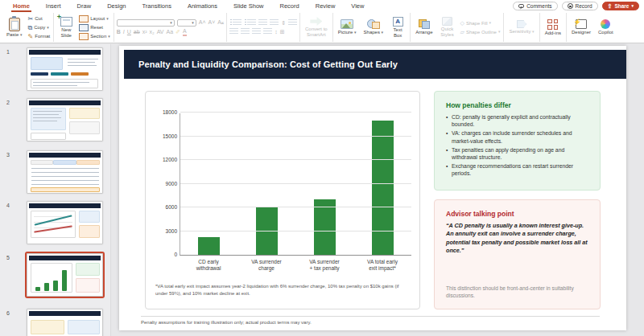 The width and height of the screenshot is (644, 336). Describe the element at coordinates (517, 141) in the screenshot. I see `how-penalties-panel: How penalties differ CD: penalty is gene…` at that location.